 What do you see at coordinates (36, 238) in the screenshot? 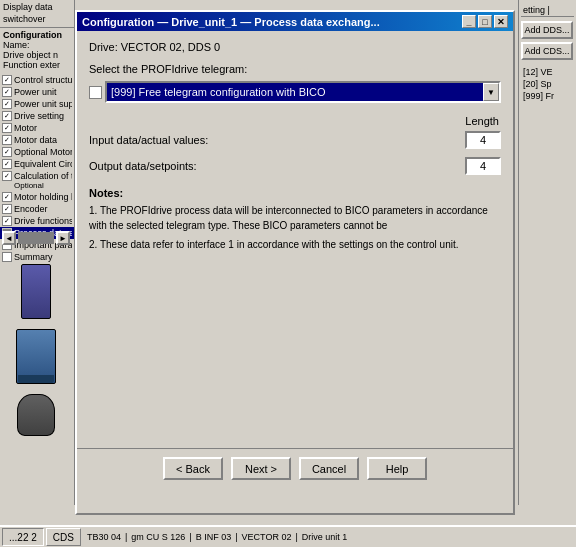
I see `scroll-track` at bounding box center [36, 238].